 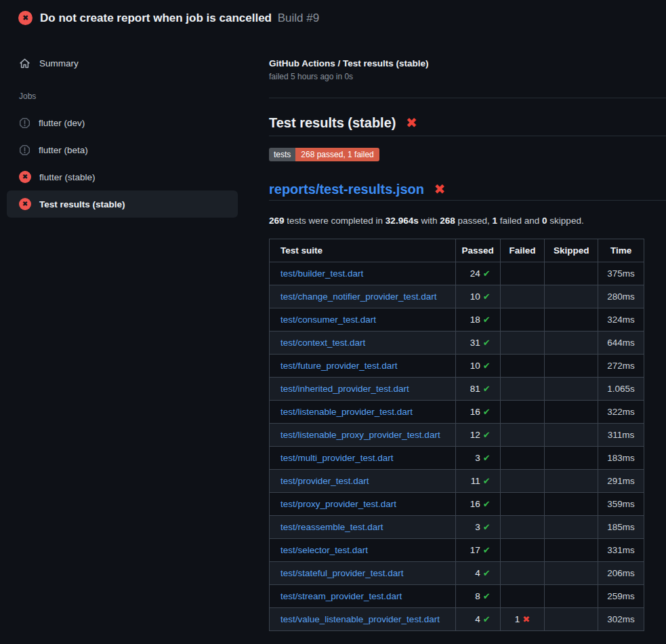 What do you see at coordinates (621, 320) in the screenshot?
I see `time-cell: 324ms` at bounding box center [621, 320].